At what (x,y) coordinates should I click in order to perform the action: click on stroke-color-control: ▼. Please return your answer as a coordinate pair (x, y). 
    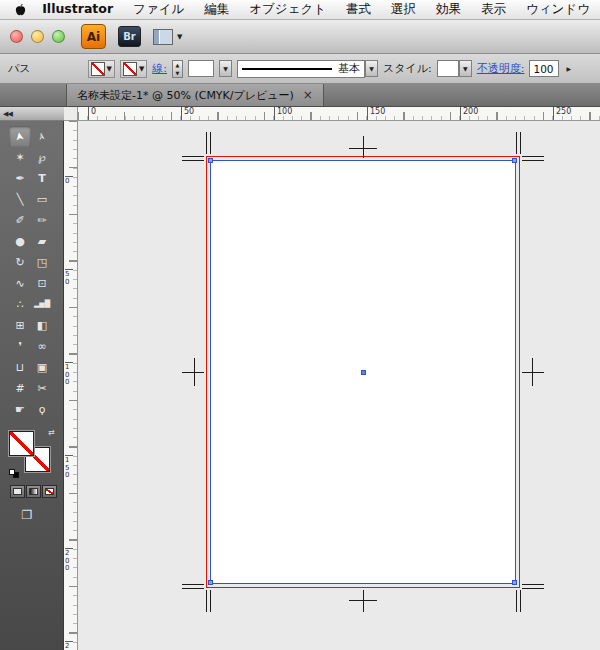
    Looking at the image, I should click on (134, 69).